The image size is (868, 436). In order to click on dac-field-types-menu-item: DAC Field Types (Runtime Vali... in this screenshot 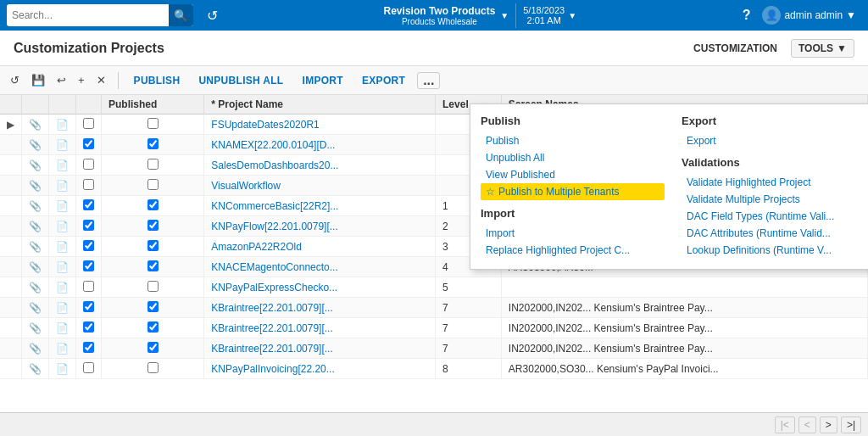, I will do `click(773, 216)`.